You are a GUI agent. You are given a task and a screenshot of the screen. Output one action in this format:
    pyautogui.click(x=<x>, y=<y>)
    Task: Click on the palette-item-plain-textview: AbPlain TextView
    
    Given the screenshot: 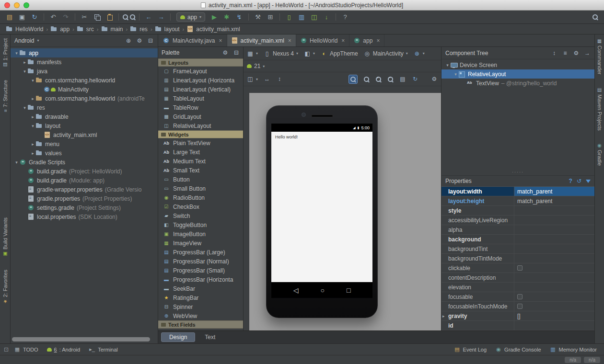 What is the action you would take?
    pyautogui.click(x=200, y=143)
    